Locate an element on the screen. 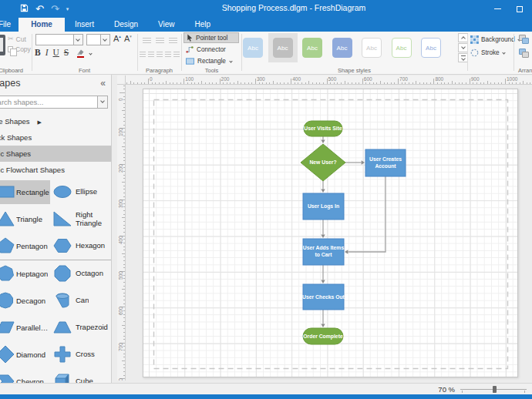 The image size is (532, 399). can-shape-icon is located at coordinates (62, 300).